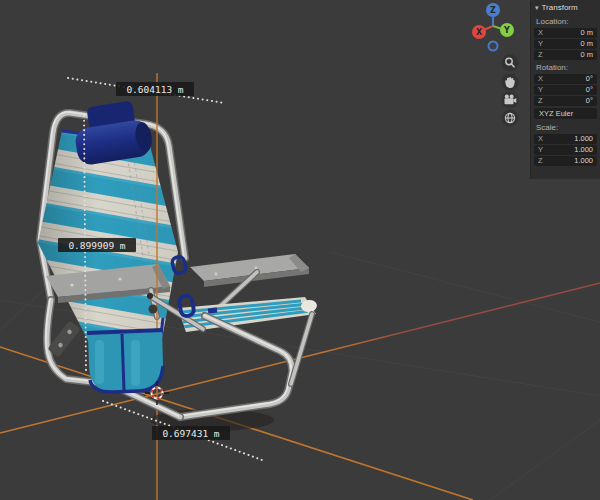 The height and width of the screenshot is (500, 600). Describe the element at coordinates (566, 150) in the screenshot. I see `scale-y-field: Y 1.000` at that location.